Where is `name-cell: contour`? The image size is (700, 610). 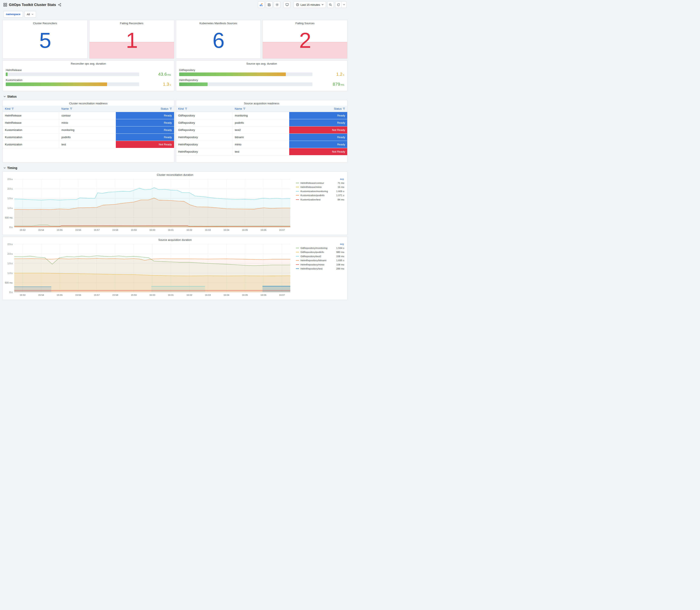 name-cell: contour is located at coordinates (87, 116).